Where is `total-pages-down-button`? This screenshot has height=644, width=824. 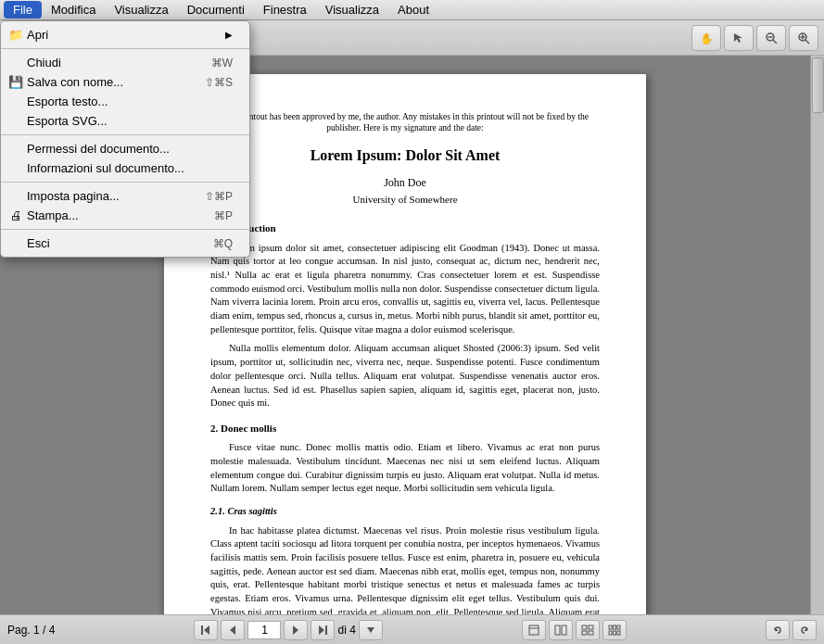
total-pages-down-button is located at coordinates (371, 630).